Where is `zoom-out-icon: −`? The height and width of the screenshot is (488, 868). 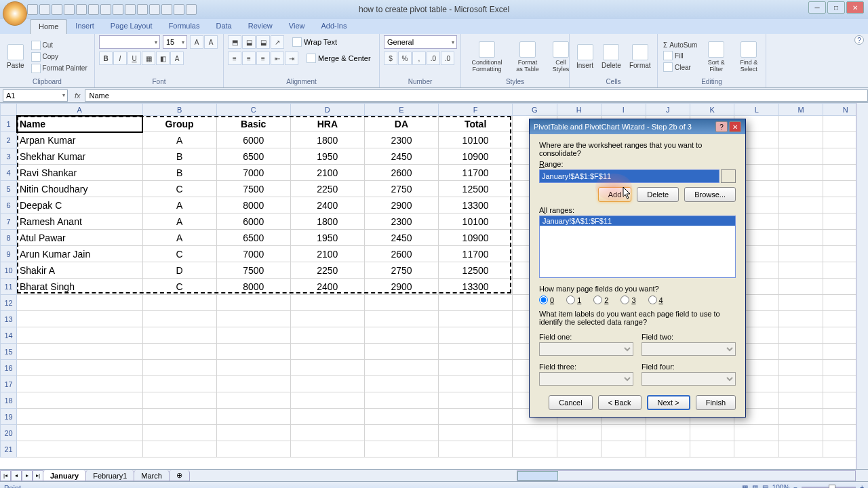 zoom-out-icon: − is located at coordinates (795, 486).